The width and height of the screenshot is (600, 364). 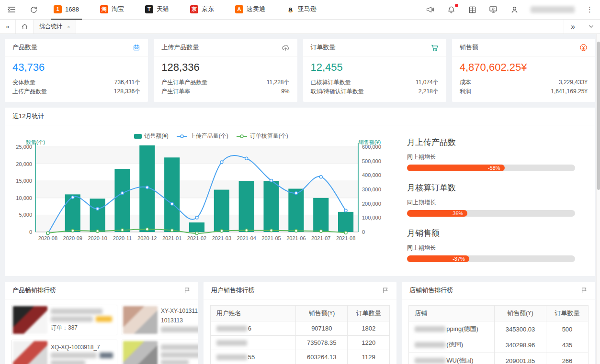 What do you see at coordinates (322, 357) in the screenshot?
I see `sales-value: 603264.13` at bounding box center [322, 357].